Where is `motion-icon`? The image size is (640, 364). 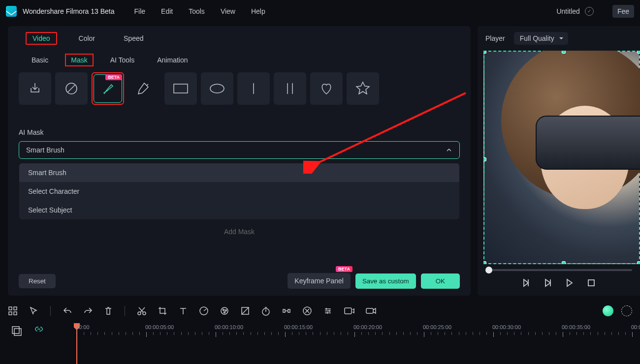 motion-icon is located at coordinates (307, 311).